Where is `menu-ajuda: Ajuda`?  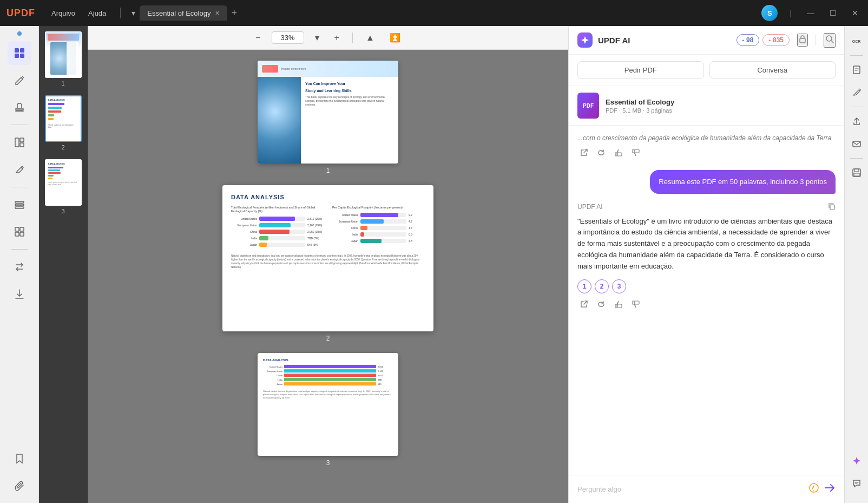
menu-ajuda: Ajuda is located at coordinates (97, 13).